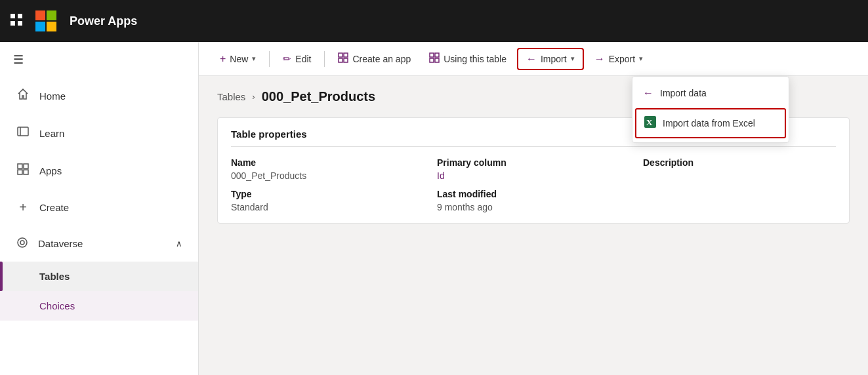 The width and height of the screenshot is (868, 375). I want to click on export-label: Export, so click(622, 59).